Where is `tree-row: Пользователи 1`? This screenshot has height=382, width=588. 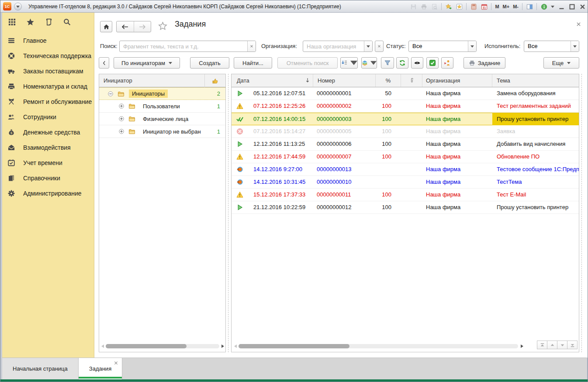 tree-row: Пользователи 1 is located at coordinates (163, 107).